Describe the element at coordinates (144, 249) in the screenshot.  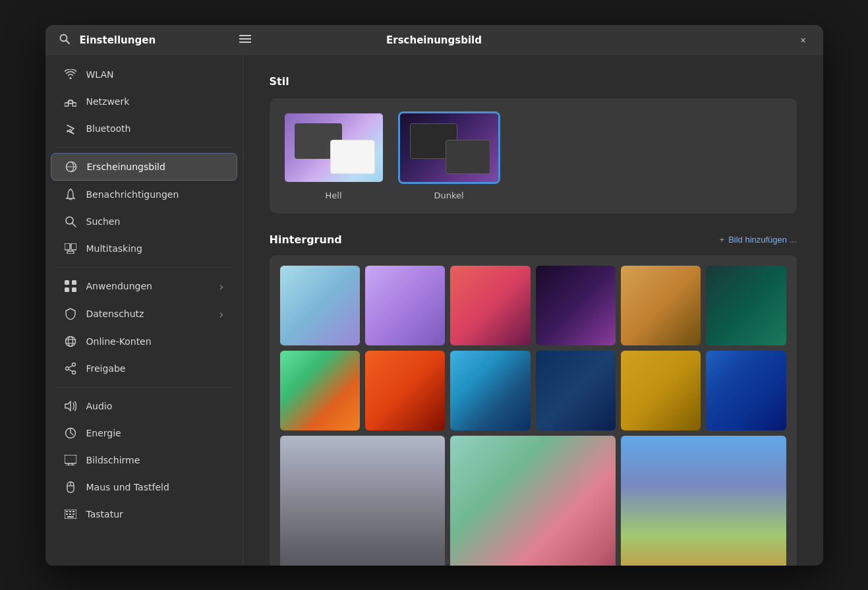
I see `sidebar-item-multitasking: Multitasking` at that location.